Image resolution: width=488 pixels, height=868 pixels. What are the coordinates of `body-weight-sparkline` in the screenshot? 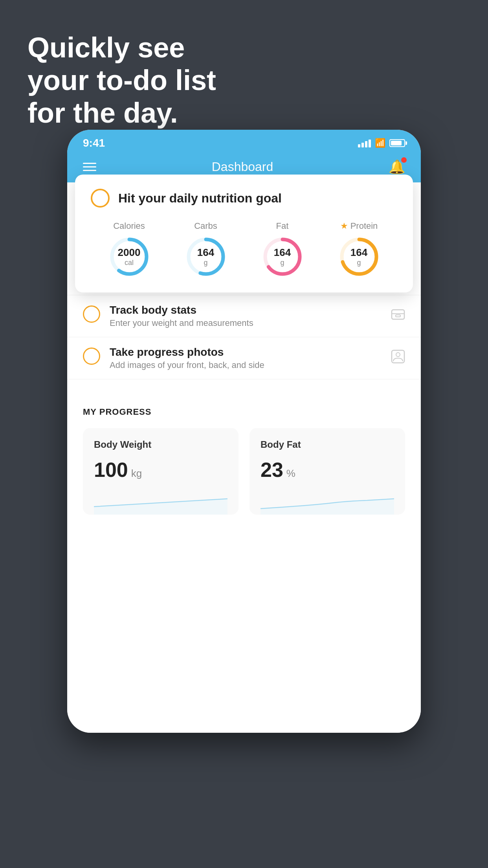 It's located at (161, 503).